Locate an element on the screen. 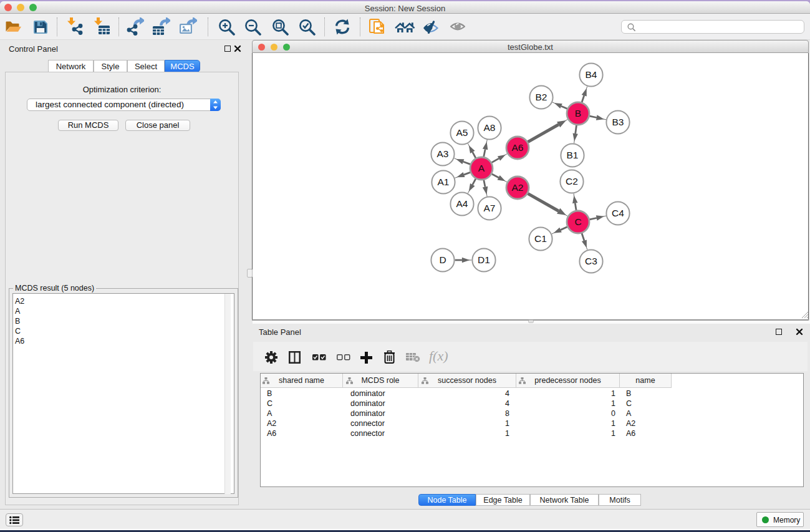  svg-text: A1 is located at coordinates (444, 182).